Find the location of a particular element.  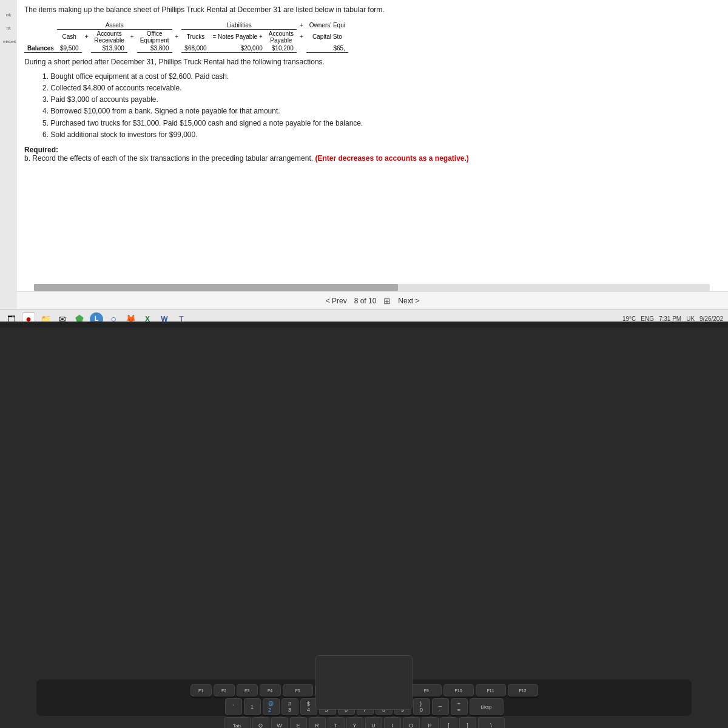

transaction-4: 4. Borrowed $10,000 from a bank. Signed … is located at coordinates (382, 112).